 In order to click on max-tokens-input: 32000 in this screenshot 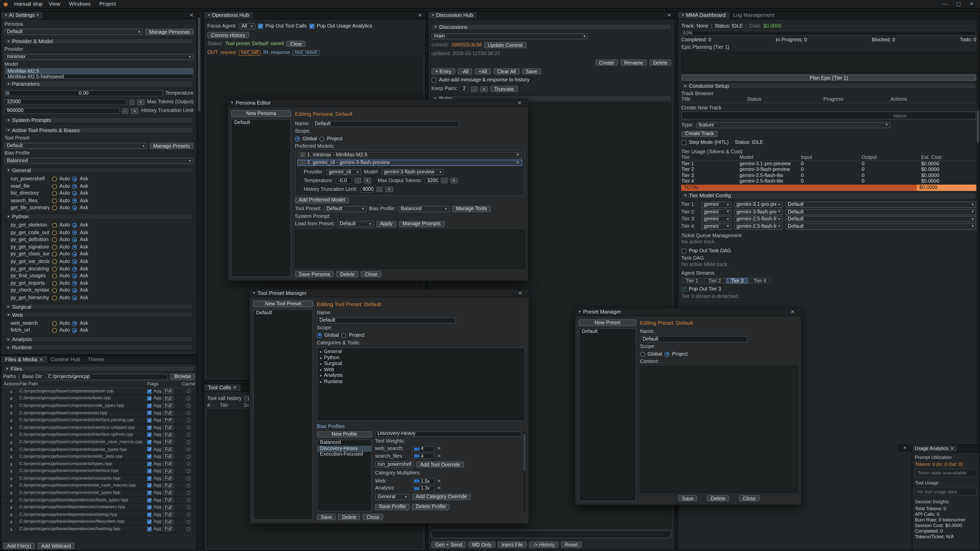, I will do `click(65, 102)`.